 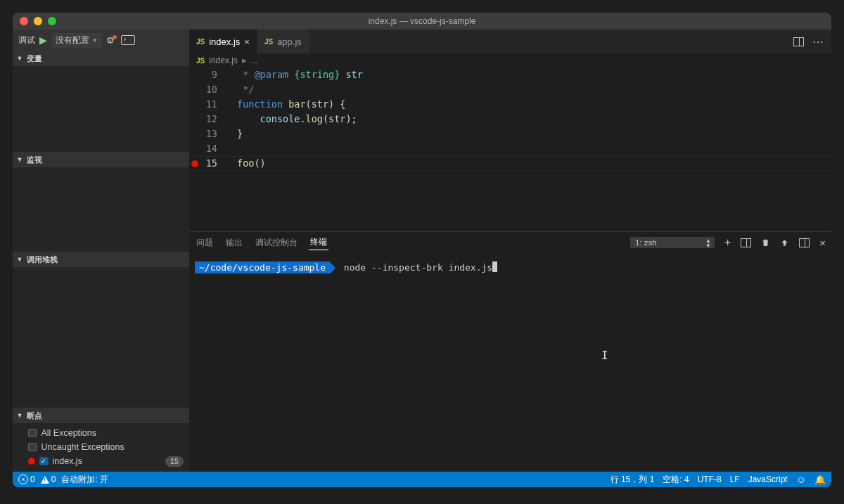 I want to click on breakpoint-dot-icon, so click(x=32, y=461).